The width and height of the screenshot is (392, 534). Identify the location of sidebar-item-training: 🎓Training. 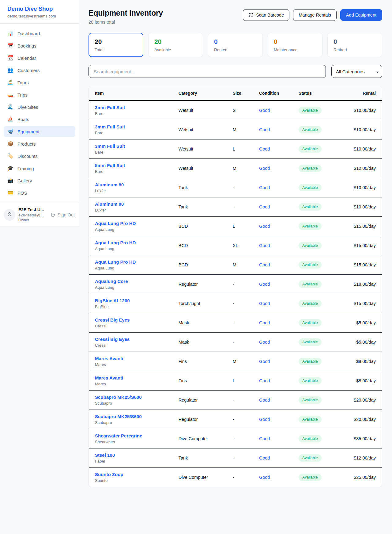
(40, 168).